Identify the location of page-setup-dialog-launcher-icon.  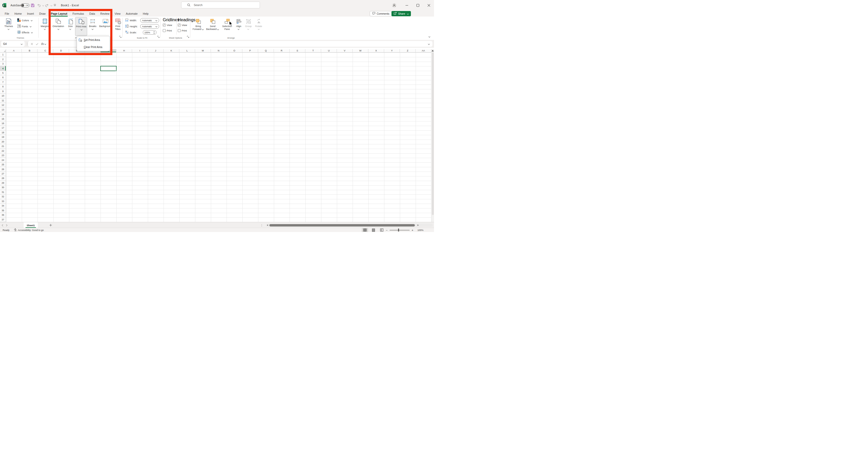
(121, 37).